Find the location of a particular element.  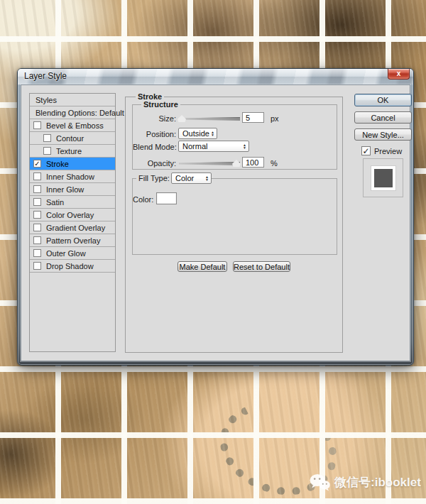

position-value: Outside is located at coordinates (196, 133).